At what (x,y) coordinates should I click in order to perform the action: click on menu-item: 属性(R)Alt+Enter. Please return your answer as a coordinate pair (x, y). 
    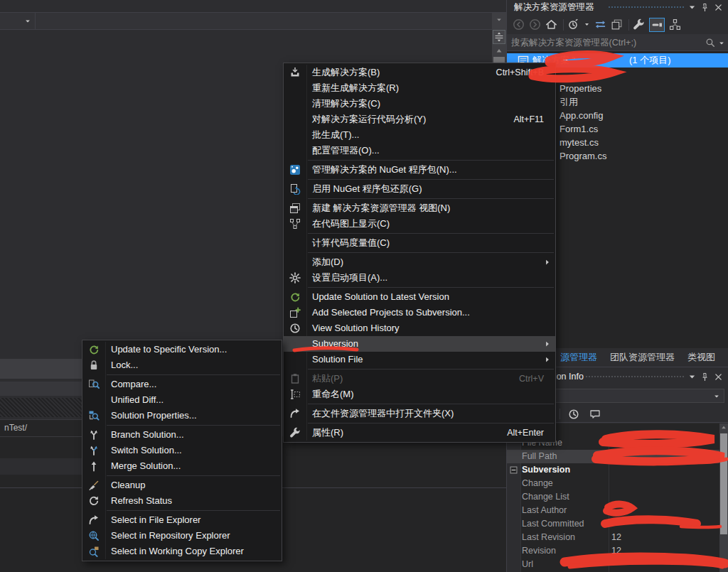
    Looking at the image, I should click on (419, 433).